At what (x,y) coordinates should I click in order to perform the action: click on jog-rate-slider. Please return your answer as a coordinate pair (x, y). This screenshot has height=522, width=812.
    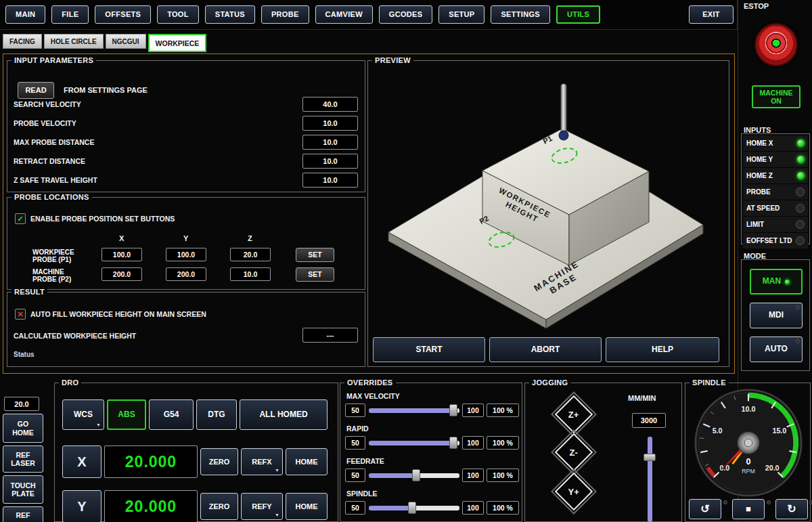
    Looking at the image, I should click on (650, 479).